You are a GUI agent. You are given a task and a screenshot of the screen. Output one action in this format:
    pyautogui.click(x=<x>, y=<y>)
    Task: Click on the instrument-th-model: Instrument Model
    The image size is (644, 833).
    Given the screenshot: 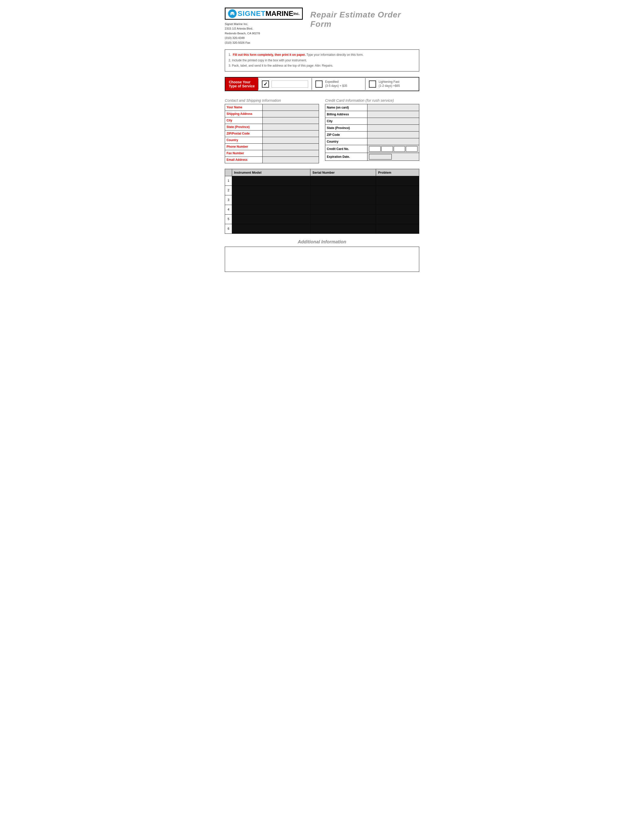 What is the action you would take?
    pyautogui.click(x=271, y=172)
    